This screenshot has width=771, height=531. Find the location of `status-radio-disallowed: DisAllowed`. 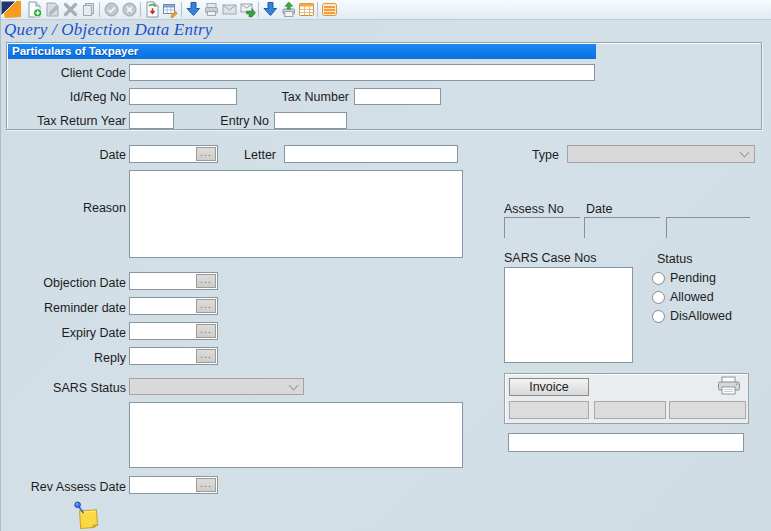

status-radio-disallowed: DisAllowed is located at coordinates (692, 316).